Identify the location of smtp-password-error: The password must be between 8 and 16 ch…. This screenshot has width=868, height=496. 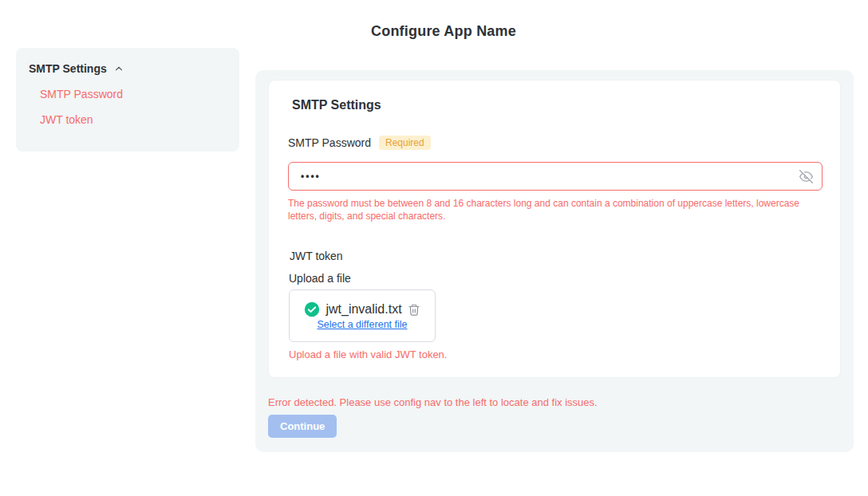
(552, 210).